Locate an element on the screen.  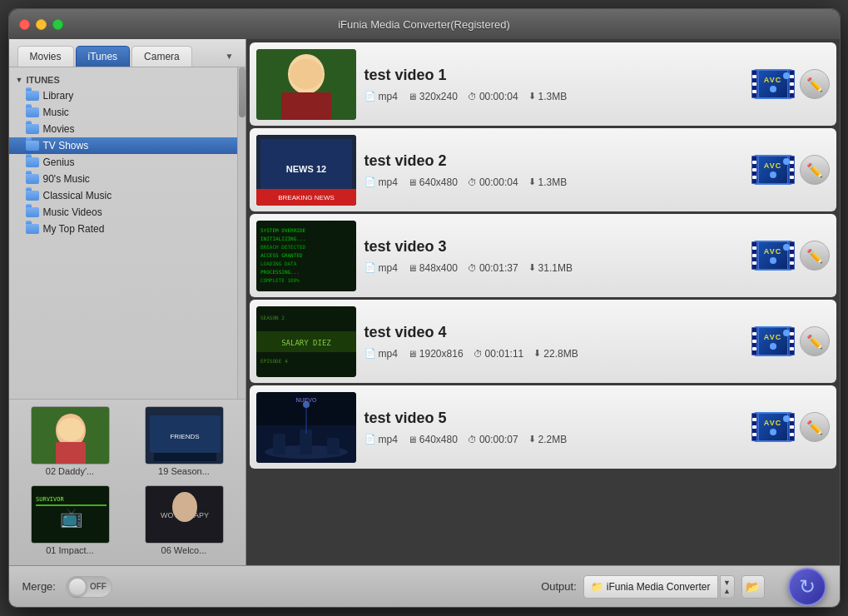
sidebar-item-music: Music is located at coordinates (123, 112).